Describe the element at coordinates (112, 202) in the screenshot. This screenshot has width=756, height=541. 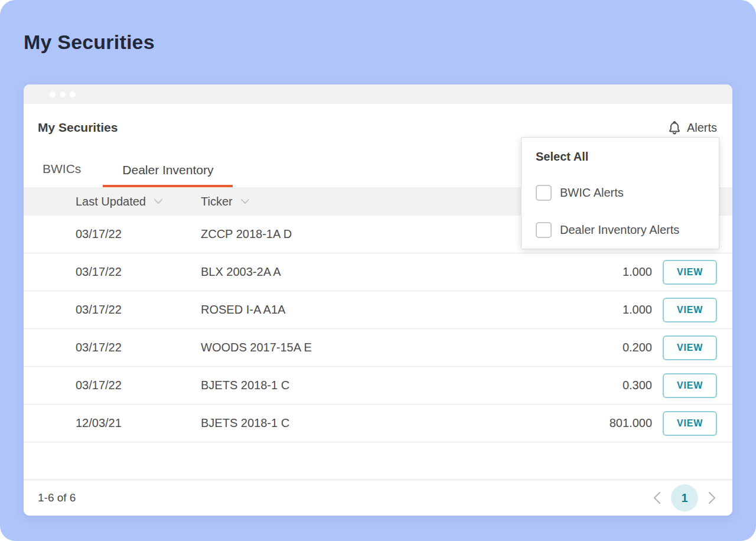
I see `column-header-last-updated: Last Updated` at that location.